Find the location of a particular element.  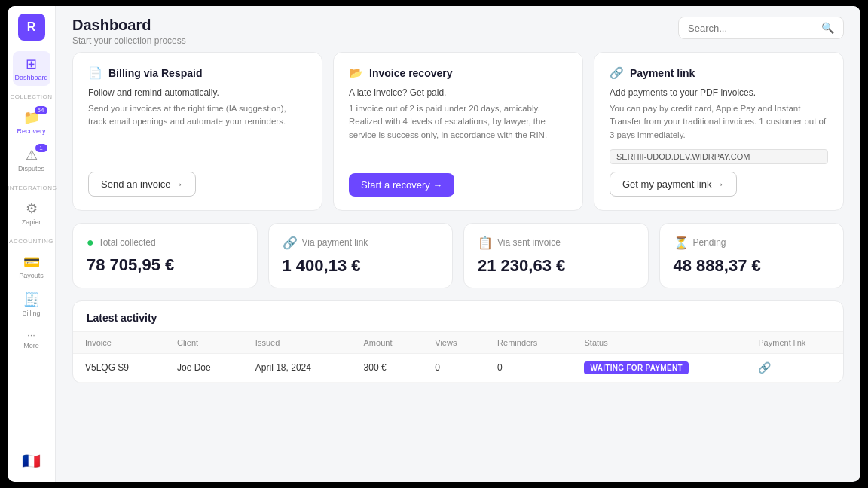

more-icon: ··· is located at coordinates (32, 334).